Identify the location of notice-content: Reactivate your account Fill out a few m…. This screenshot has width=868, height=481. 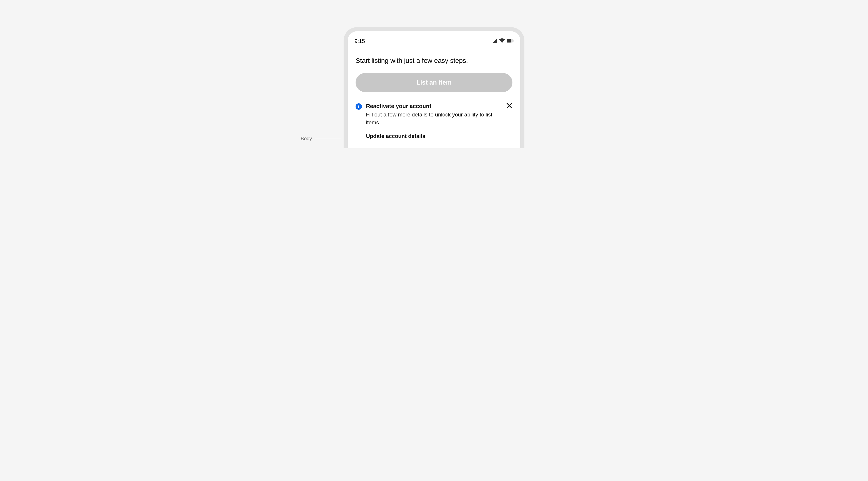
(439, 121).